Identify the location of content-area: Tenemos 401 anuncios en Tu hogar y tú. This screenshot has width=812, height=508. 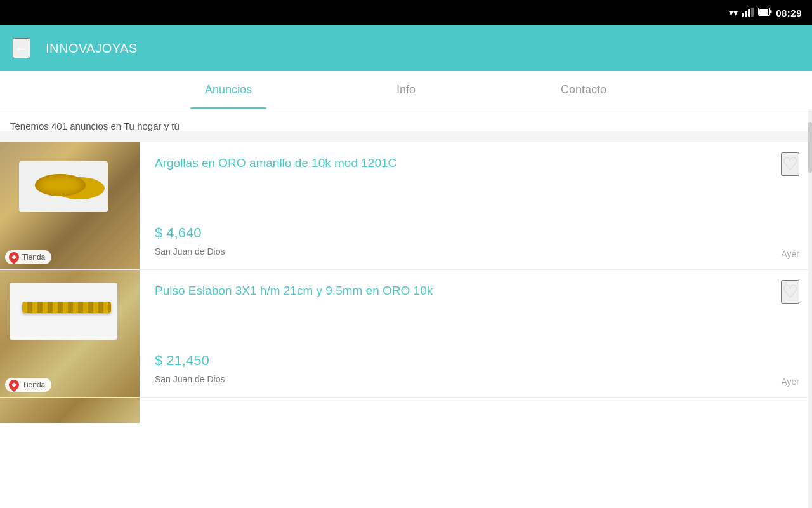
(406, 121).